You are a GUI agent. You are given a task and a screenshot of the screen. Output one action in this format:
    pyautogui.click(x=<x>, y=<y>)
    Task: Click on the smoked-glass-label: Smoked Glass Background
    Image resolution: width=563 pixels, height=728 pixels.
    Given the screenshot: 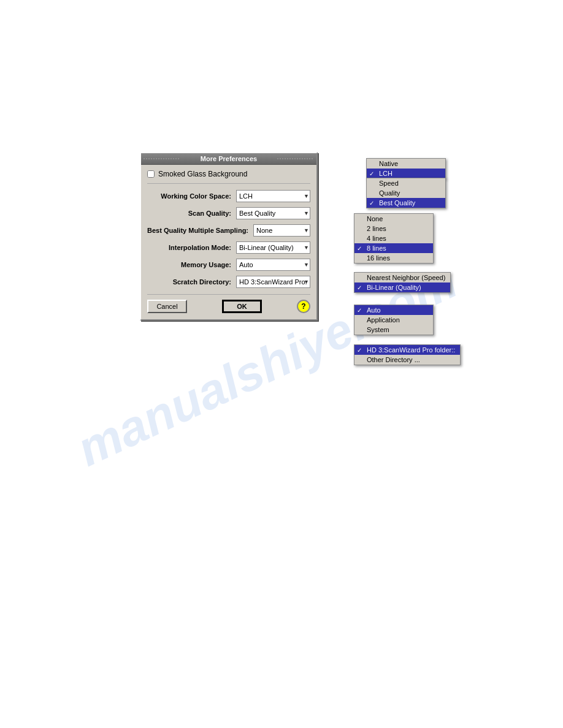 What is the action you would take?
    pyautogui.click(x=202, y=174)
    